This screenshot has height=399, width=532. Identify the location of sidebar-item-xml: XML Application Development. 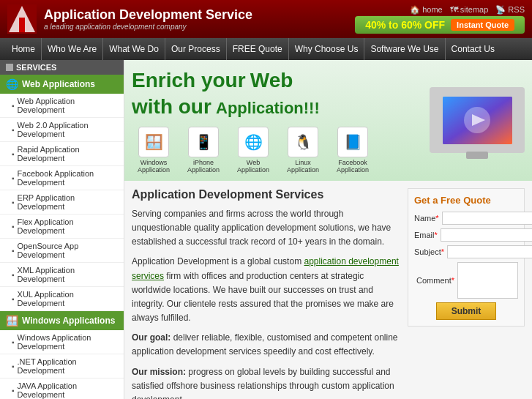
(61, 275).